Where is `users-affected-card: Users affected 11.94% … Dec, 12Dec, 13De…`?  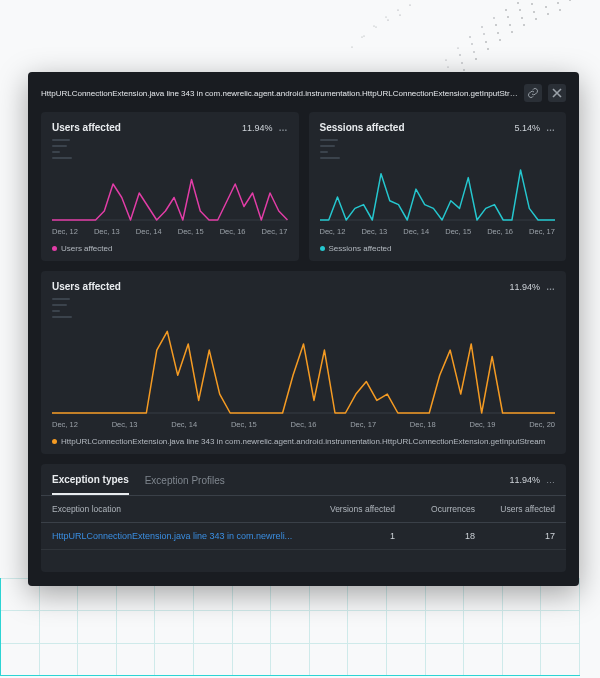
users-affected-card: Users affected 11.94% … Dec, 12Dec, 13De… is located at coordinates (170, 186).